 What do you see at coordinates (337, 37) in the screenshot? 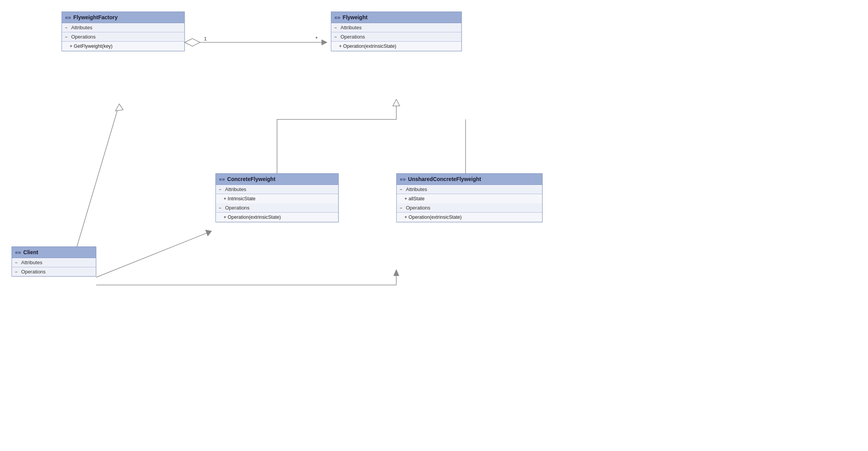
I see `flyweight-ops-minus-icon: −` at bounding box center [337, 37].